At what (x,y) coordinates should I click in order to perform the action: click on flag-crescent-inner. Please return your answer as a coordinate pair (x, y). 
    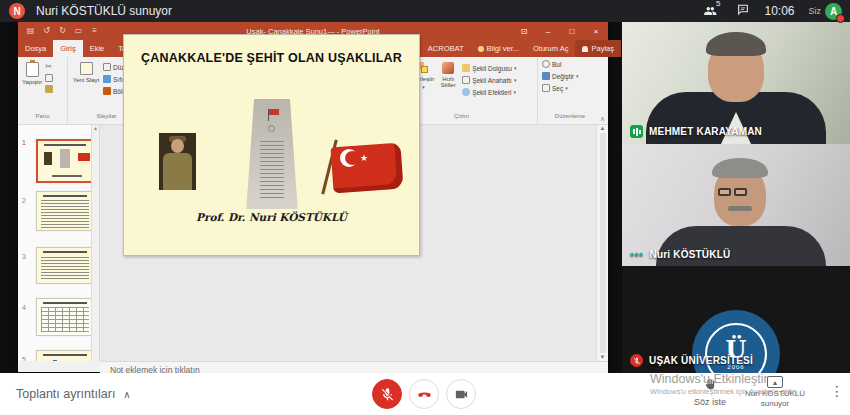
    Looking at the image, I should click on (352, 158).